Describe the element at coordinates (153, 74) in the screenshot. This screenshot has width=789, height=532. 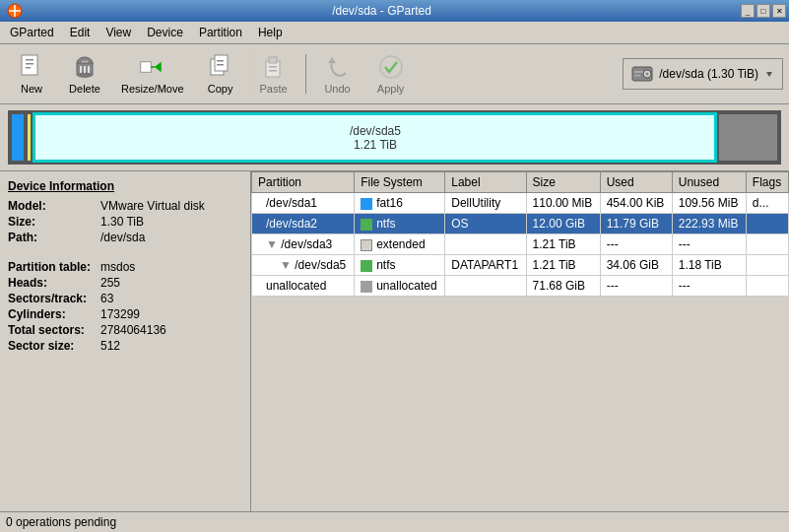
I see `resize-move-button: Resize/Move` at that location.